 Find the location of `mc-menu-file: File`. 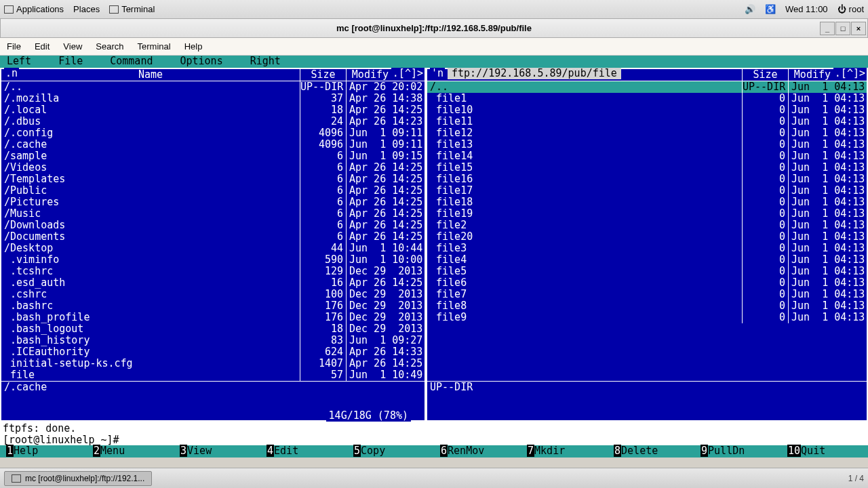

mc-menu-file: File is located at coordinates (71, 62).